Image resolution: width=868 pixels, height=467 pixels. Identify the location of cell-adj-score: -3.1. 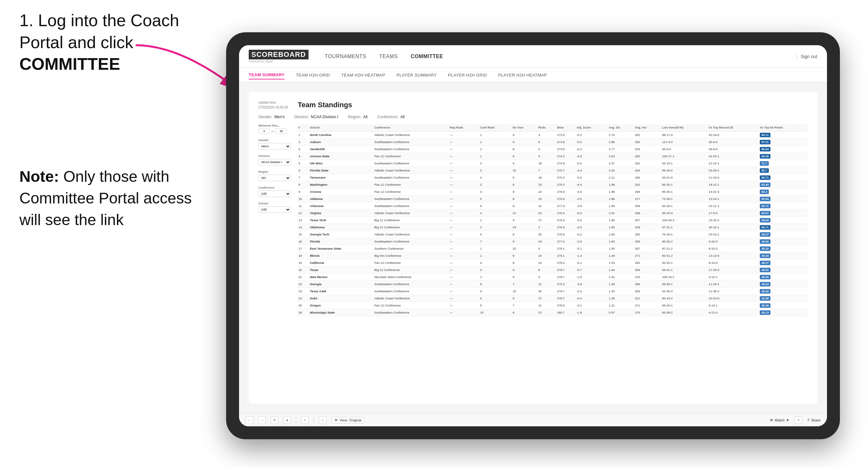
(591, 305).